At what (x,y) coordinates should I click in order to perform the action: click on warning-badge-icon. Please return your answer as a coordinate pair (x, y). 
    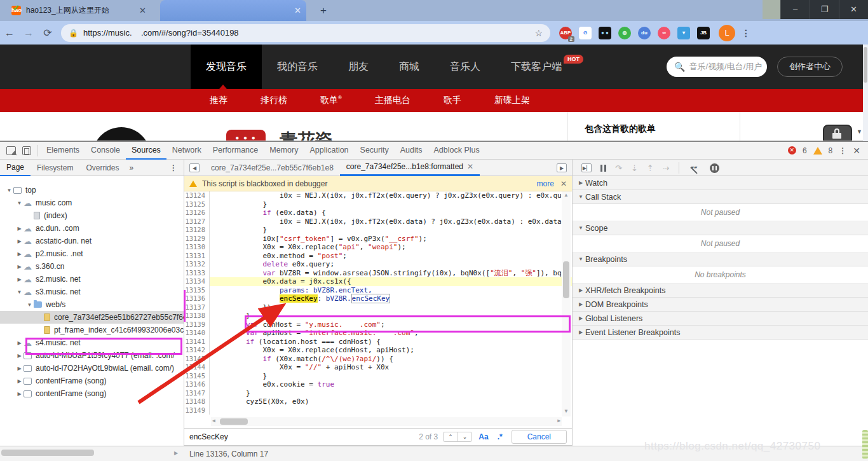
    Looking at the image, I should click on (818, 151).